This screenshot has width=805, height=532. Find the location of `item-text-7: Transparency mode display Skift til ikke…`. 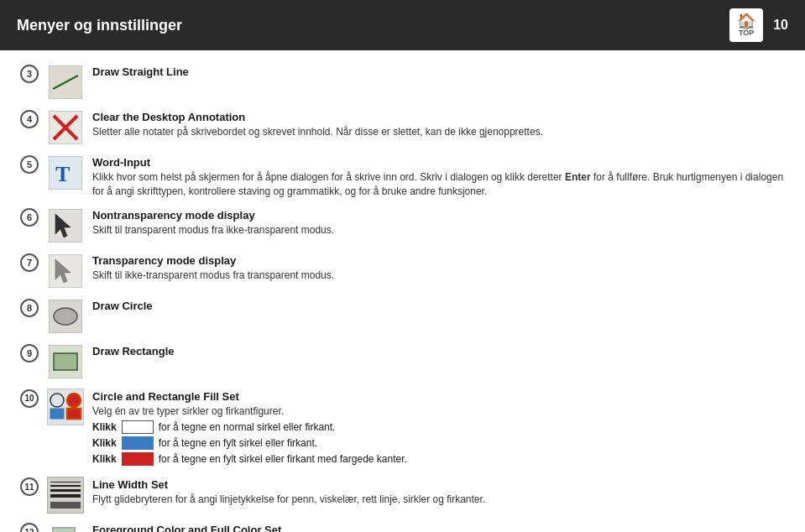

item-text-7: Transparency mode display Skift til ikke… is located at coordinates (438, 268).